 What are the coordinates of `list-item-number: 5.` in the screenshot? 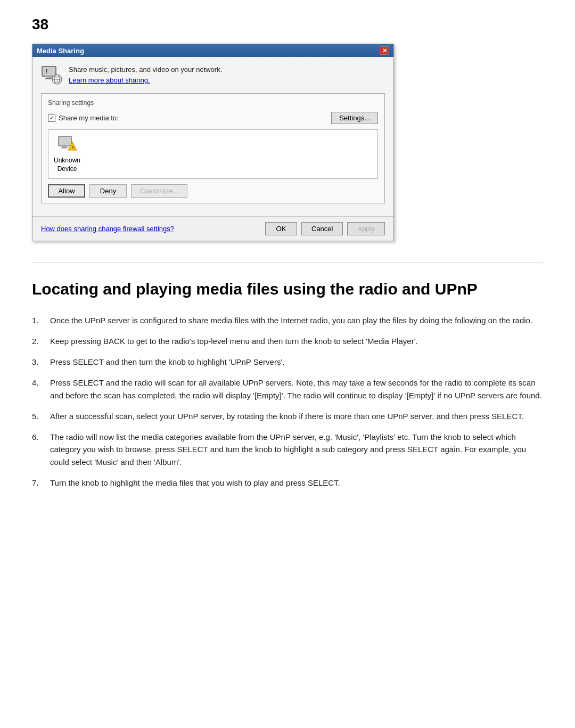 It's located at (38, 416).